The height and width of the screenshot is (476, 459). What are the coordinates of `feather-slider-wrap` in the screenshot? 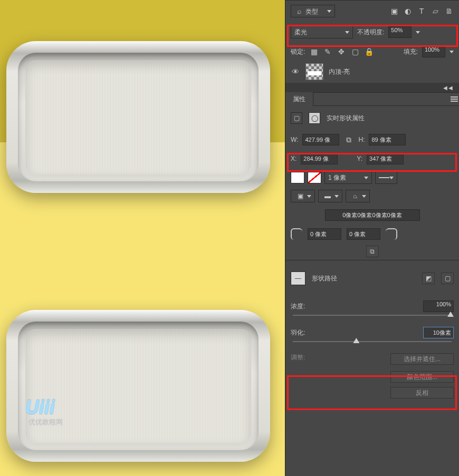 It's located at (372, 346).